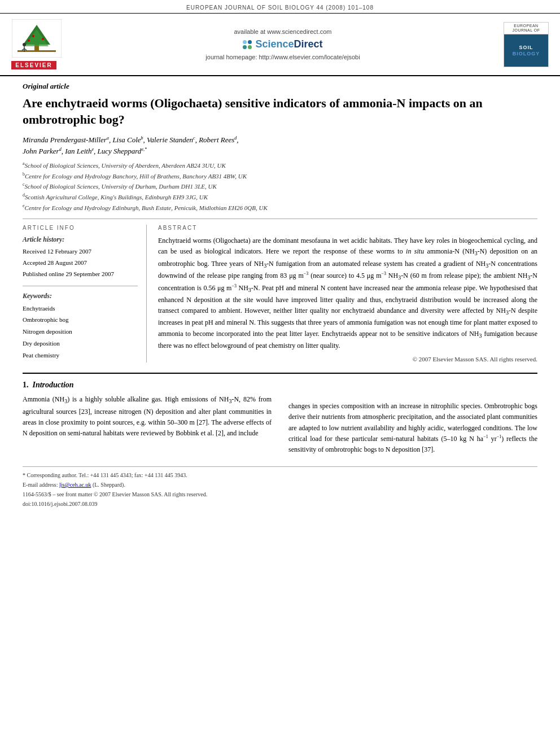 This screenshot has height=747, width=560. Describe the element at coordinates (280, 8) in the screenshot. I see `journal-header-text: European Journal of Soil Biology 44 (200…` at that location.